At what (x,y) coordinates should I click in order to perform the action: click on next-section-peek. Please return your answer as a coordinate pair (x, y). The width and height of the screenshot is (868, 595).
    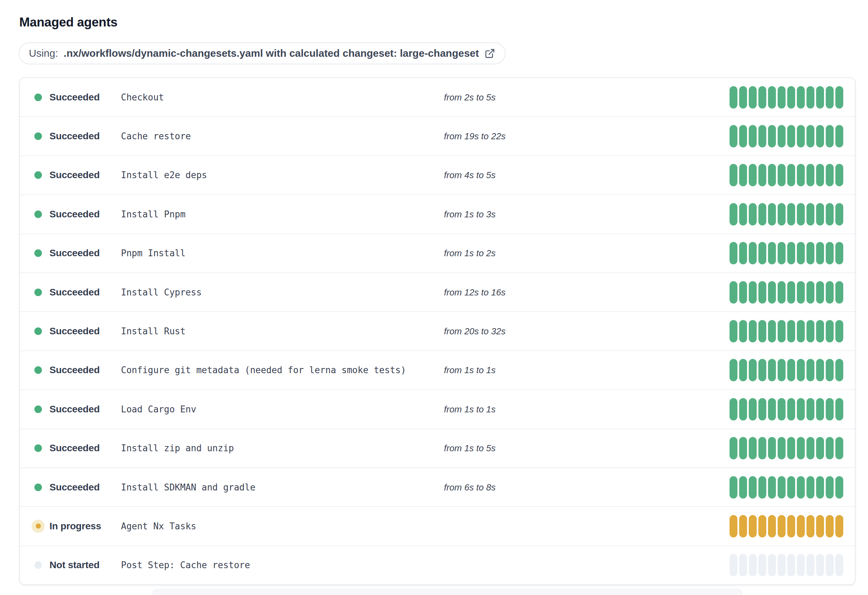
    Looking at the image, I should click on (447, 592).